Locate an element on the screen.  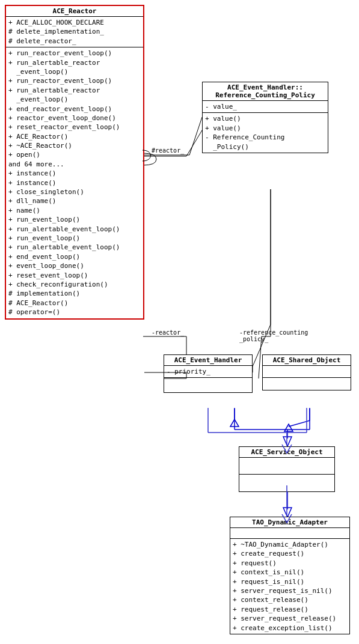
ref-counting-label: -reference_counting _policy_ is located at coordinates (274, 336).